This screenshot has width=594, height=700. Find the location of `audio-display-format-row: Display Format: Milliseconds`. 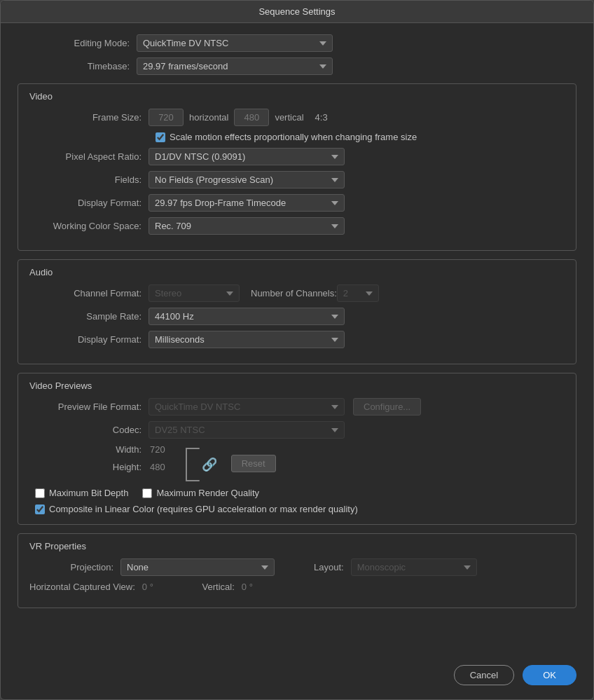

audio-display-format-row: Display Format: Milliseconds is located at coordinates (297, 339).